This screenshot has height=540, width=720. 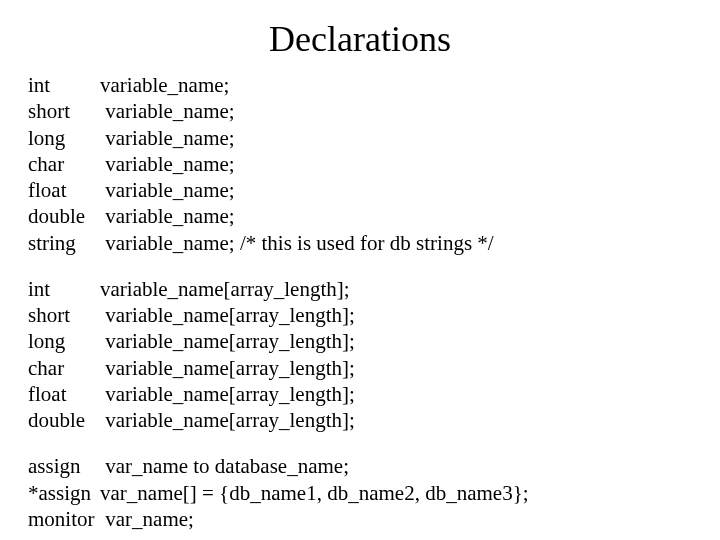 What do you see at coordinates (314, 493) in the screenshot?
I see `decl-rest: var_name[] = {db_name1, db_name2, db_nam…` at bounding box center [314, 493].